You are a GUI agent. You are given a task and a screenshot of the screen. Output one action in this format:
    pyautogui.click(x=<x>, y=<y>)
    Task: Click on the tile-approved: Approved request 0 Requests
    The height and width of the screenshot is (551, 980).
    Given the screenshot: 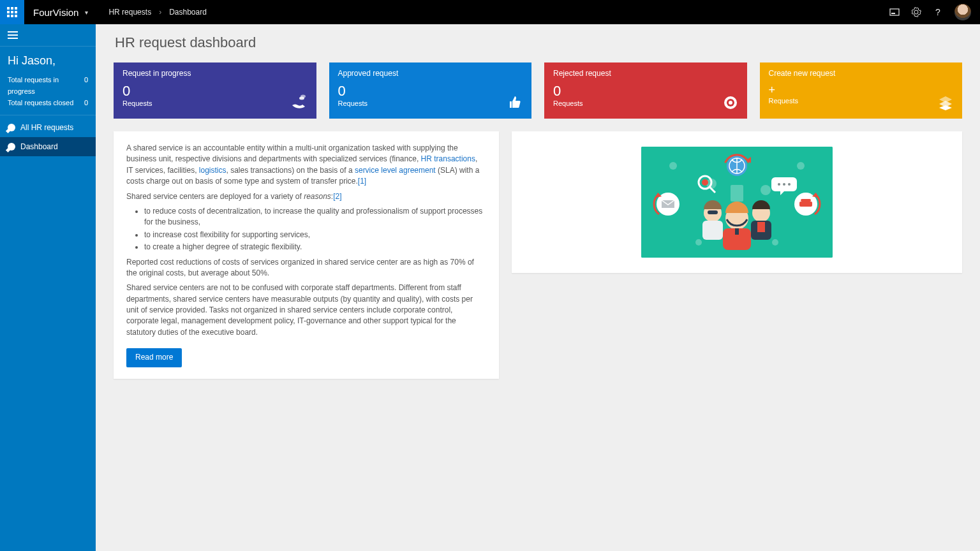 What is the action you would take?
    pyautogui.click(x=431, y=91)
    